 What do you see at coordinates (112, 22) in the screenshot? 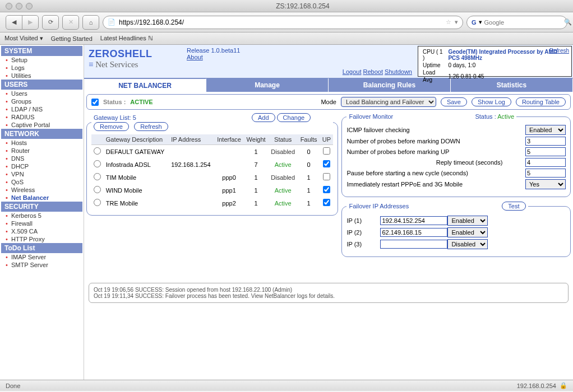
I see `page-icon: 📄` at bounding box center [112, 22].